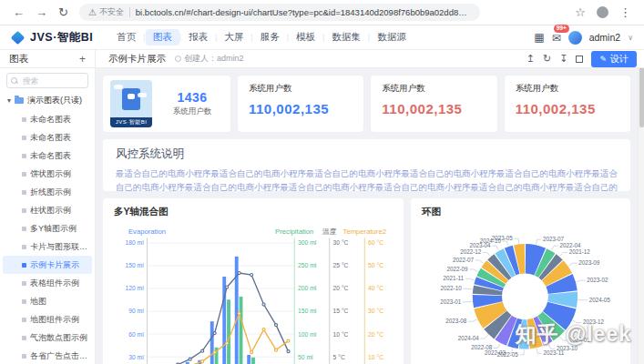 The width and height of the screenshot is (644, 364). I want to click on risk-title: 风控系统说明, so click(366, 155).